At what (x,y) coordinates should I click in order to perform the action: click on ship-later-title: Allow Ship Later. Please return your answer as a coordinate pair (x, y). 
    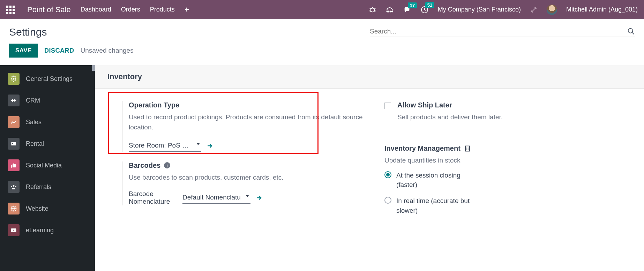
    Looking at the image, I should click on (425, 105).